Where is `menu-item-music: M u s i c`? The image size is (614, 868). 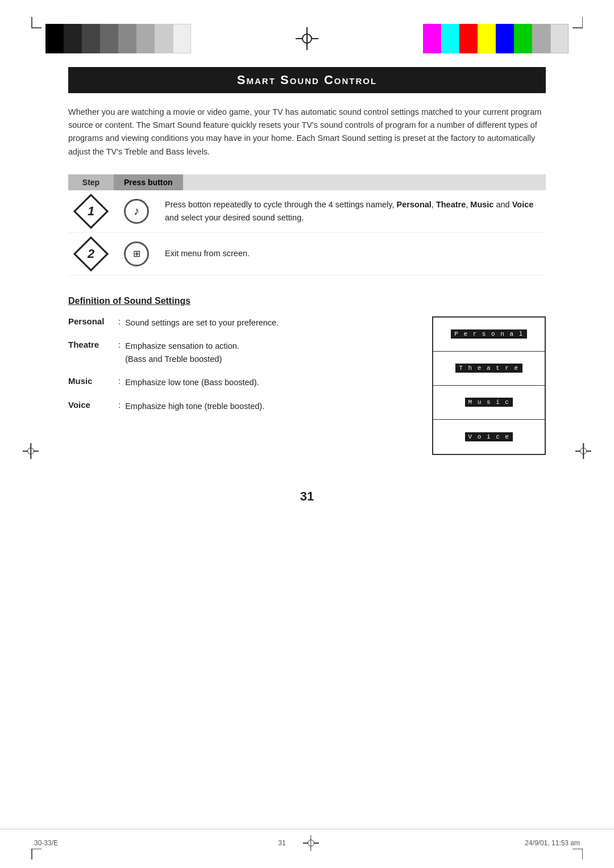 menu-item-music: M u s i c is located at coordinates (489, 403).